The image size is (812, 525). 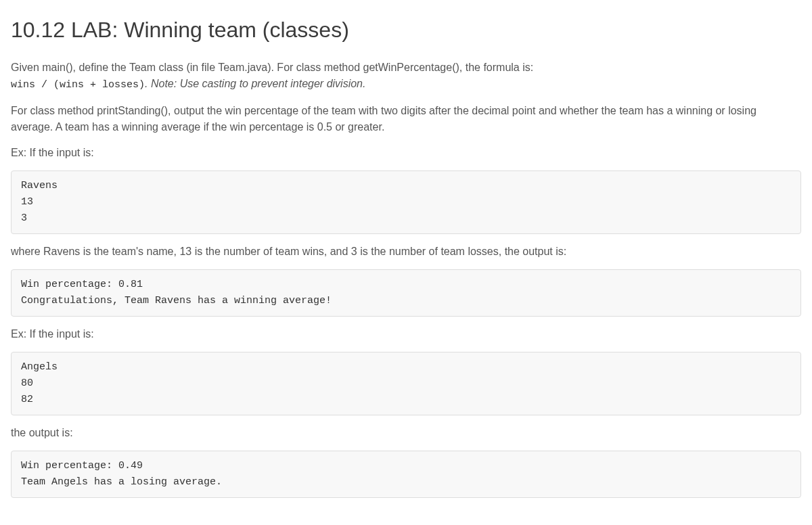 I want to click on note-text: . Note: Use casting to prevent integer d…, so click(x=255, y=84).